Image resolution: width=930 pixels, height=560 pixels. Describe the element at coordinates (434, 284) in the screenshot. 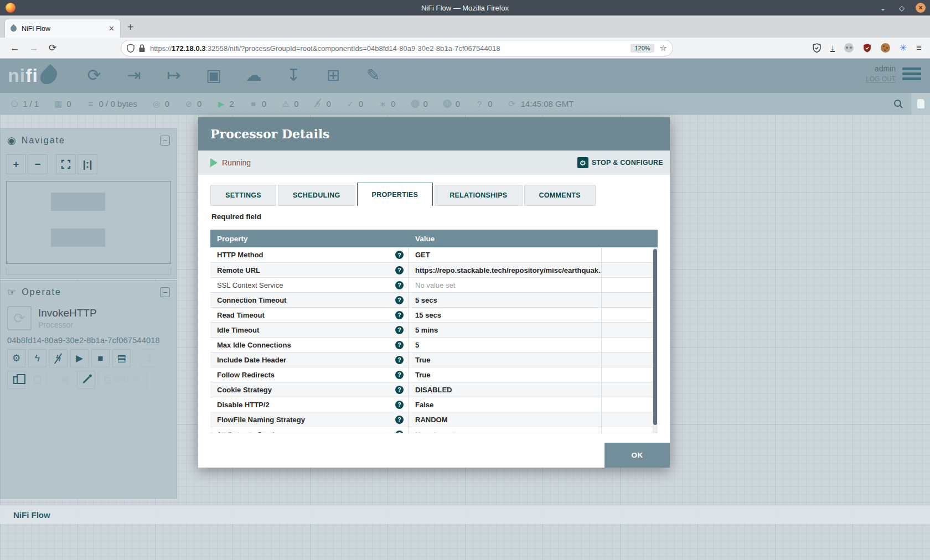

I see `table-row: SSL Context Service?No value set` at that location.